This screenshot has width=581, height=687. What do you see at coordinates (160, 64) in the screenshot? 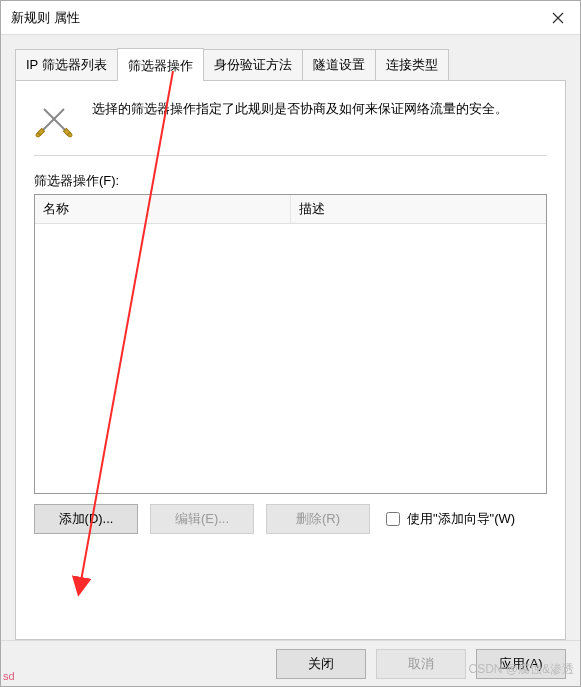
I see `tab-filter-action: 筛选器操作` at bounding box center [160, 64].